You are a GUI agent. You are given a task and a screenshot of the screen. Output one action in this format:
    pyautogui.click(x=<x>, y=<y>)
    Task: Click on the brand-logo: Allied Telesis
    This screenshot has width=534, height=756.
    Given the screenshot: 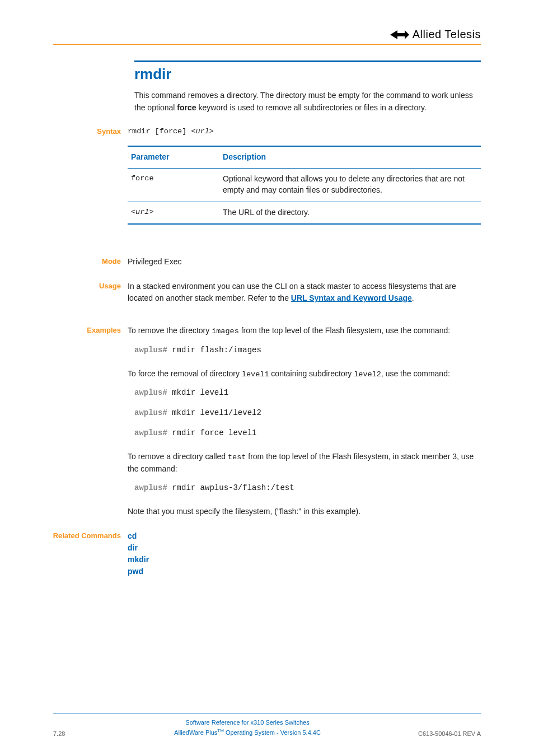 What is the action you would take?
    pyautogui.click(x=435, y=35)
    